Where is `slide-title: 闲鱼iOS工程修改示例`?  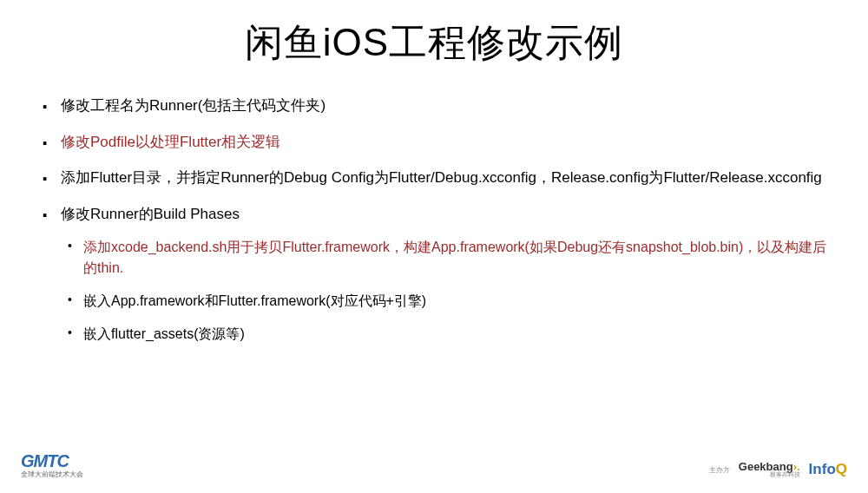 slide-title: 闲鱼iOS工程修改示例 is located at coordinates (434, 43).